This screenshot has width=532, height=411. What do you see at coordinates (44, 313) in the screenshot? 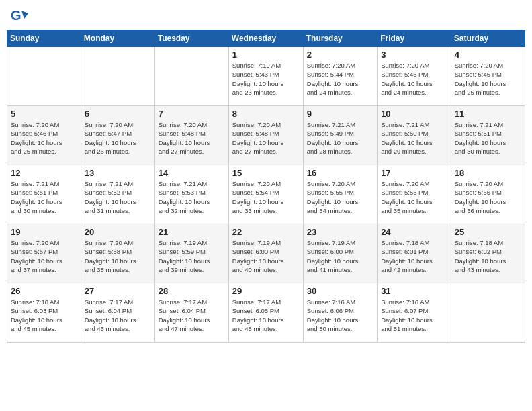
I see `calendar-day-cell: 26Sunrise: 7:18 AM Sunset: 6:03 PM Dayli…` at bounding box center [44, 313].